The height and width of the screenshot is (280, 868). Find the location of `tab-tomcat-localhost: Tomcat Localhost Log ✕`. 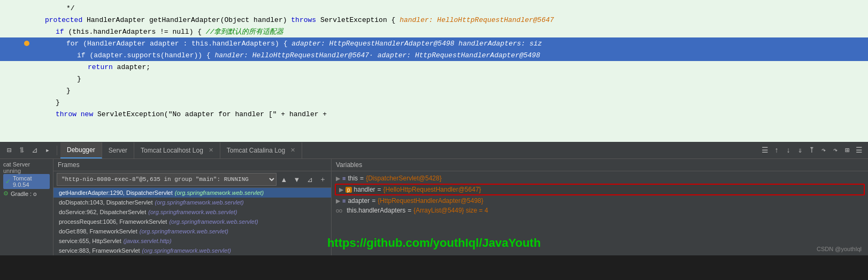

tab-tomcat-localhost: Tomcat Localhost Log ✕ is located at coordinates (178, 150).